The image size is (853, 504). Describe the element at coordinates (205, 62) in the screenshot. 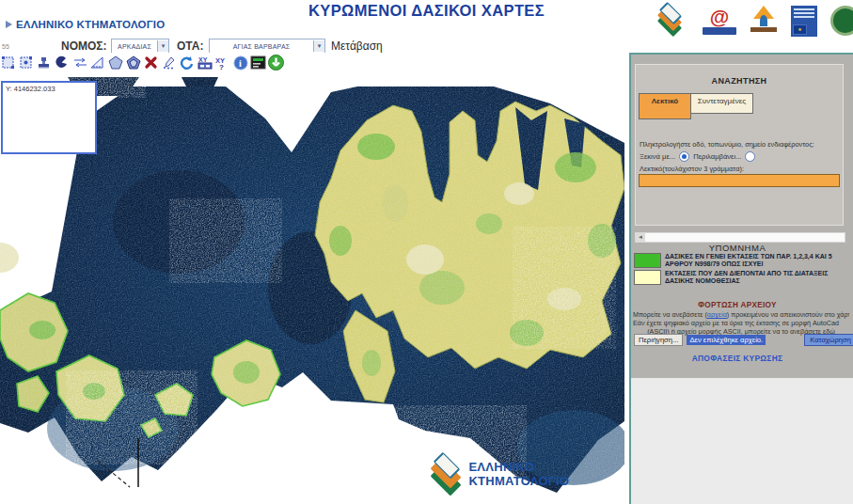

I see `xy-coordinates-icon: XY` at that location.